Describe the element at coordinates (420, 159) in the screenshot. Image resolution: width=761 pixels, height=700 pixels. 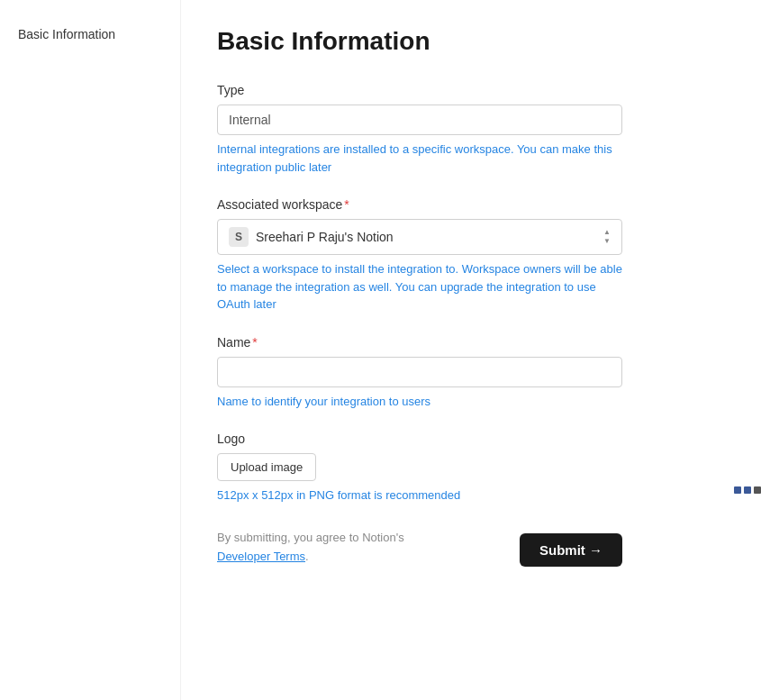
I see `type-helper: Internal integrations are installed to a…` at that location.